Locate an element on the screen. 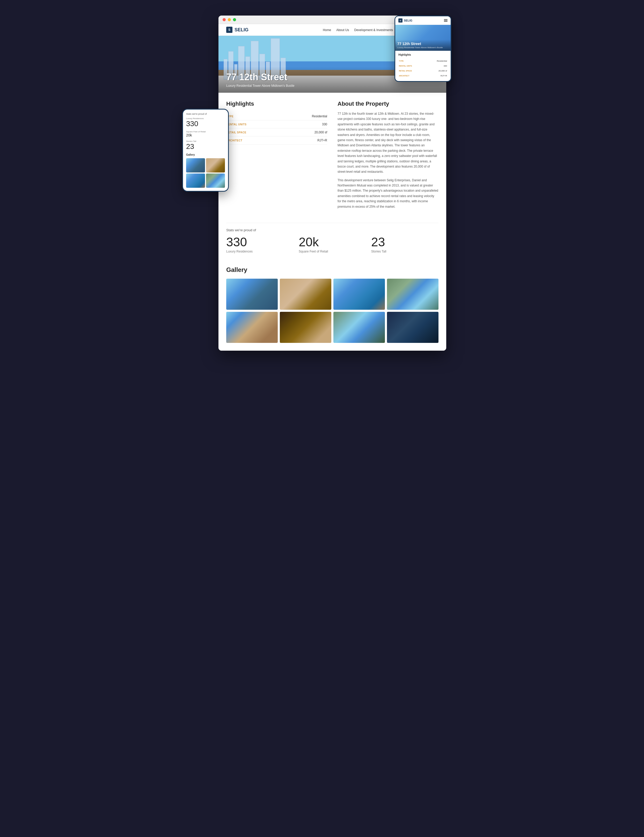  tablet-label-type: TYPE is located at coordinates (412, 61).